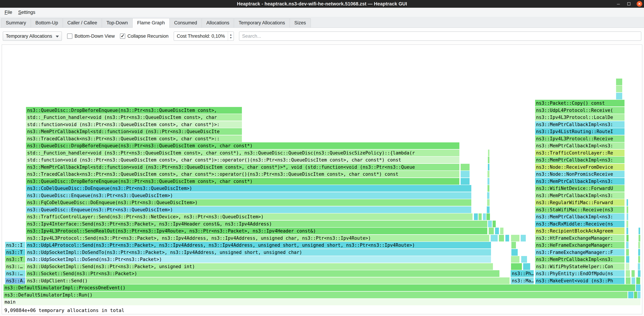 The width and height of the screenshot is (644, 316). Describe the element at coordinates (258, 245) in the screenshot. I see `flame-bar: ns3::UdpL4Protocol::Send(ns3::Ptr<ns3::P…` at that location.